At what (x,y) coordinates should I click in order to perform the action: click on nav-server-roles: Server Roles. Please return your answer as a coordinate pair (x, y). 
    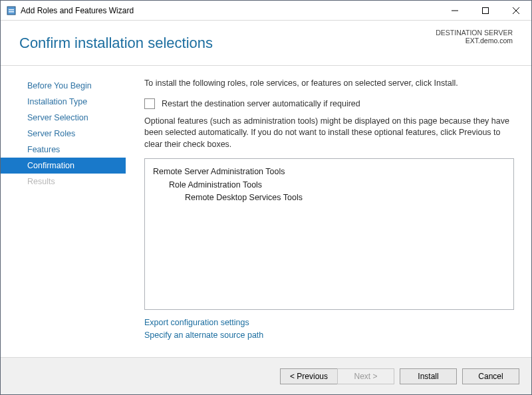
    Looking at the image, I should click on (63, 134).